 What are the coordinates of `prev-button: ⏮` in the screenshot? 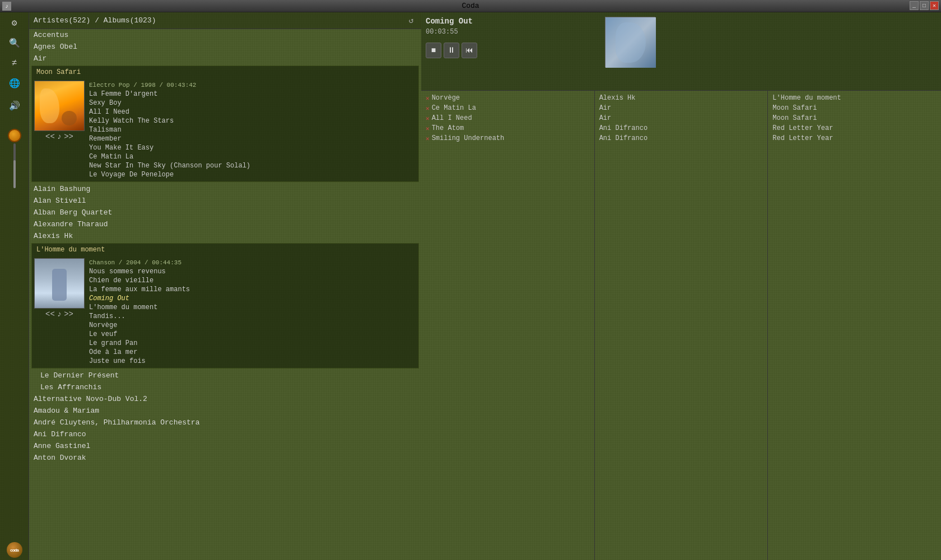 It's located at (469, 50).